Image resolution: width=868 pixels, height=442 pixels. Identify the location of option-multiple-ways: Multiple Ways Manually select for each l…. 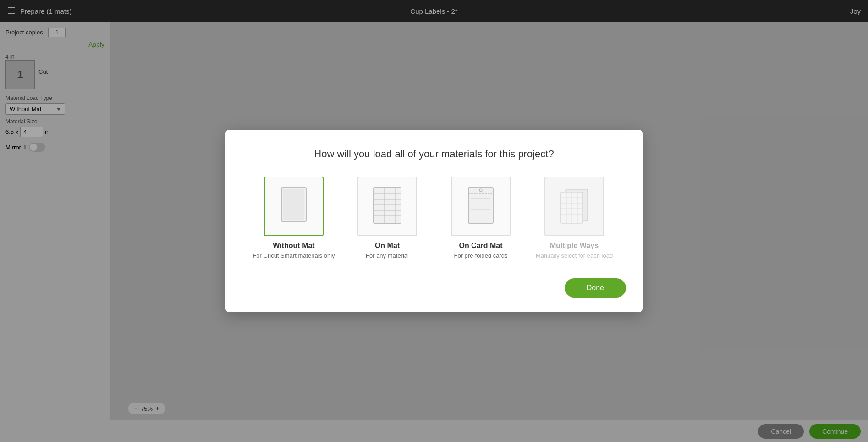
(574, 218).